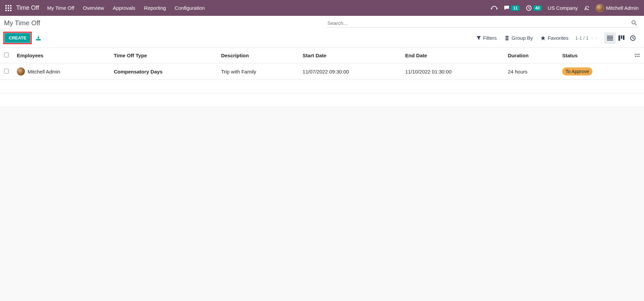 This screenshot has width=644, height=301. I want to click on page-title: My Time Off, so click(22, 23).